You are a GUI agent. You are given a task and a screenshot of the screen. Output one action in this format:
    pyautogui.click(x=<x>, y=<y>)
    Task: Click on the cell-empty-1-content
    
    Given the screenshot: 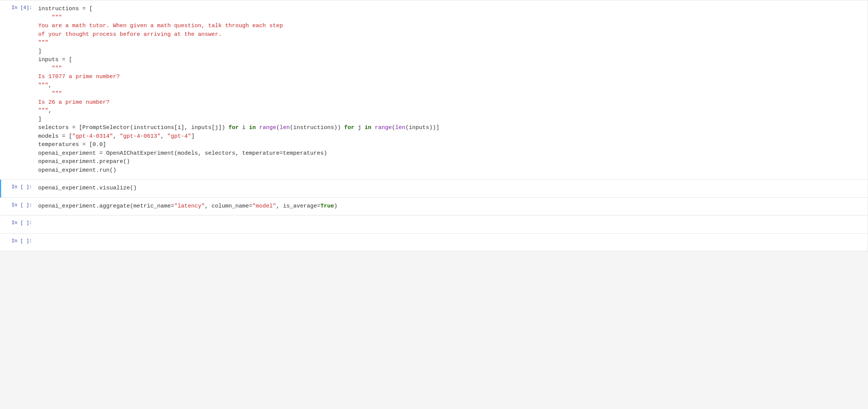 What is the action you would take?
    pyautogui.click(x=451, y=224)
    